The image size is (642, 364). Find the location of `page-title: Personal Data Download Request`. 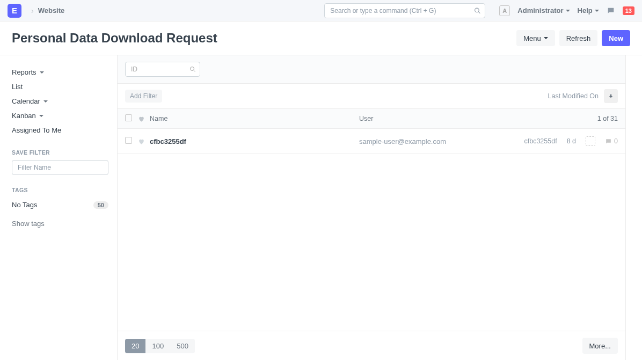

page-title: Personal Data Download Request is located at coordinates (115, 38).